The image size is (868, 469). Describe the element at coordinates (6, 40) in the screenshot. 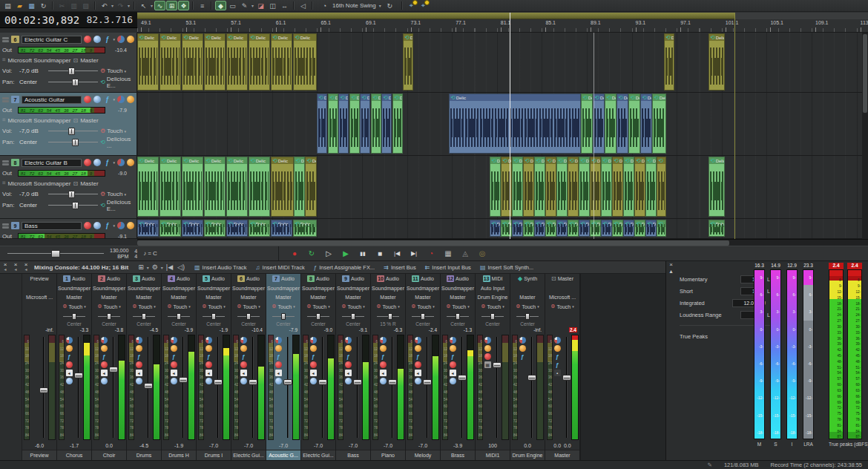

I see `track-drag-handle` at that location.